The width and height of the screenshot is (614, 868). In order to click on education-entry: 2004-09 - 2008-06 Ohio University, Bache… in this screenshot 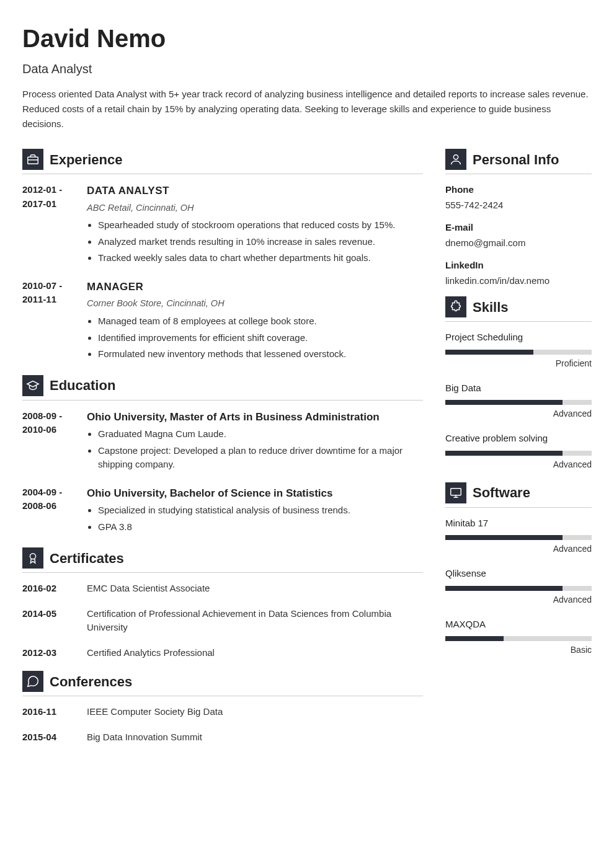, I will do `click(223, 511)`.